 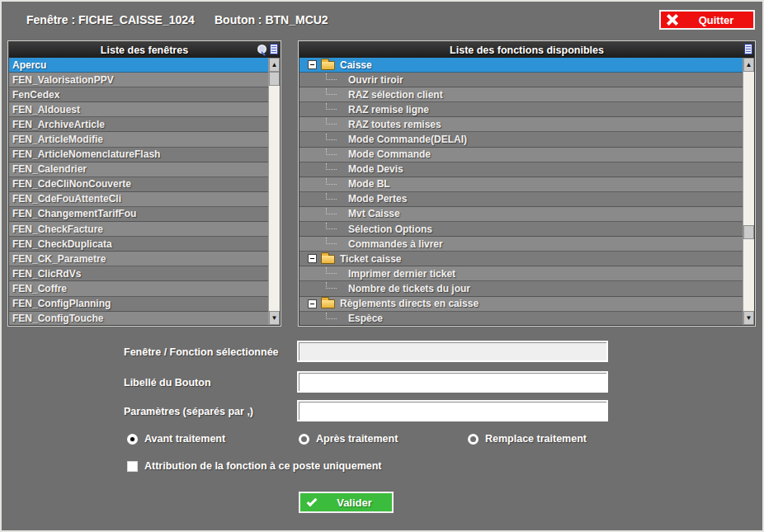 I want to click on function-tree-item: RAZ remise ligne, so click(x=521, y=110).